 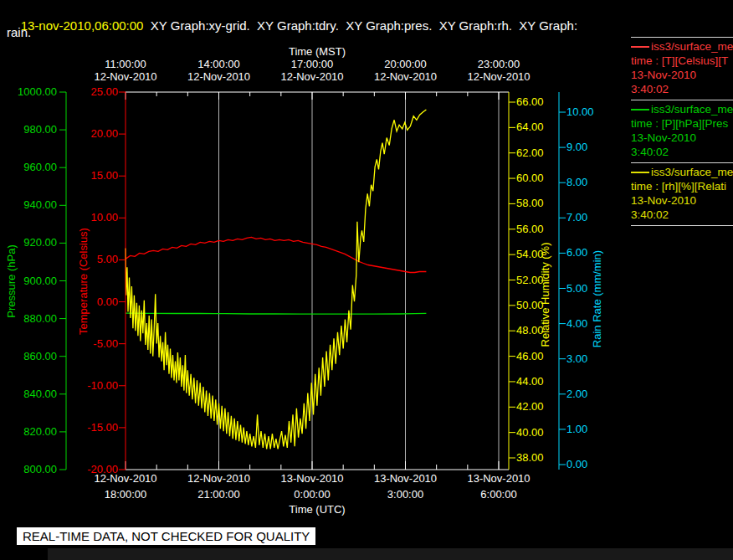 What do you see at coordinates (682, 69) in the screenshot?
I see `legend-entry-tdry: iss3/surface_me time : [T][Celsius][T 13…` at bounding box center [682, 69].